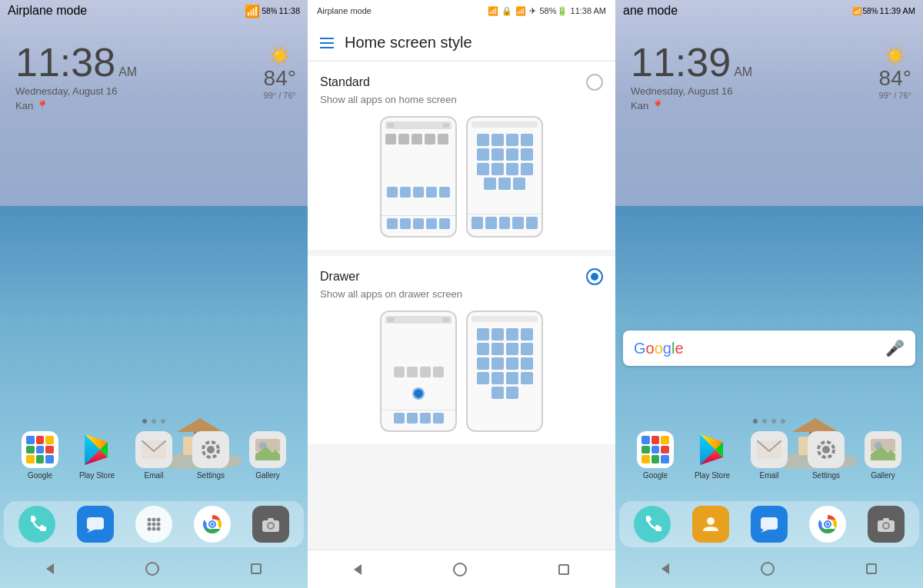 The image size is (923, 588). Describe the element at coordinates (871, 569) in the screenshot. I see `right-recents-button` at that location.